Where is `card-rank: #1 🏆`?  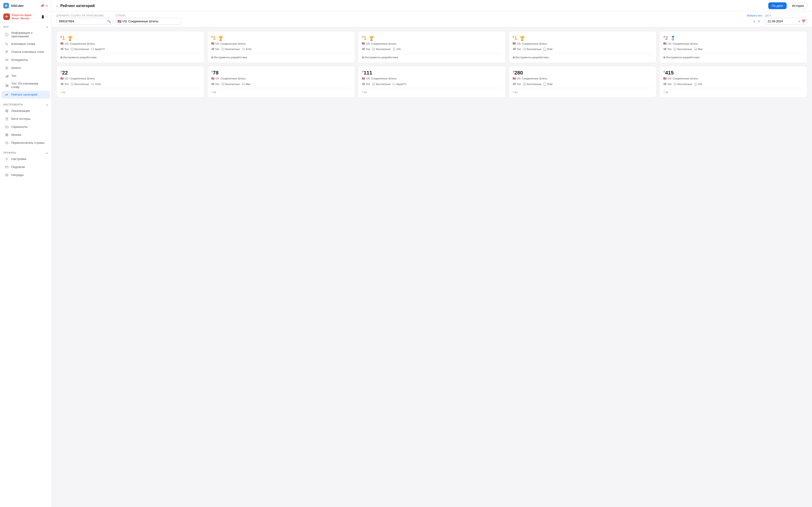
card-rank: #1 🏆 is located at coordinates (130, 38).